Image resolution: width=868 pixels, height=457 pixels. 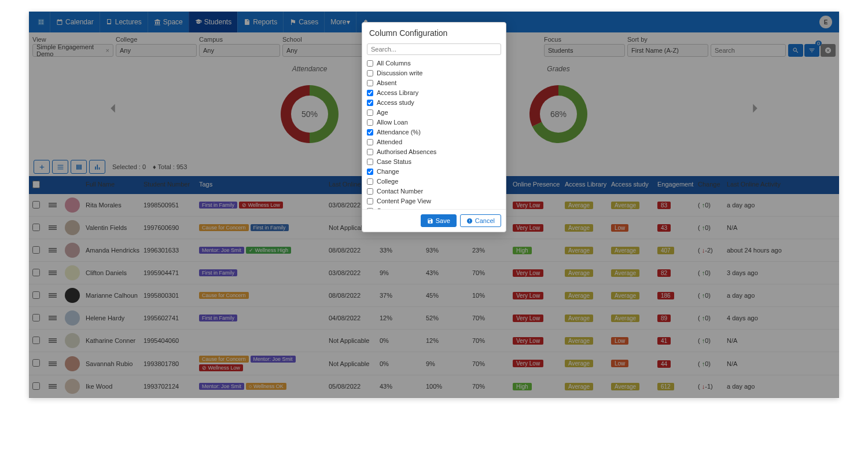 What do you see at coordinates (434, 64) in the screenshot?
I see `column-option: All Columns` at bounding box center [434, 64].